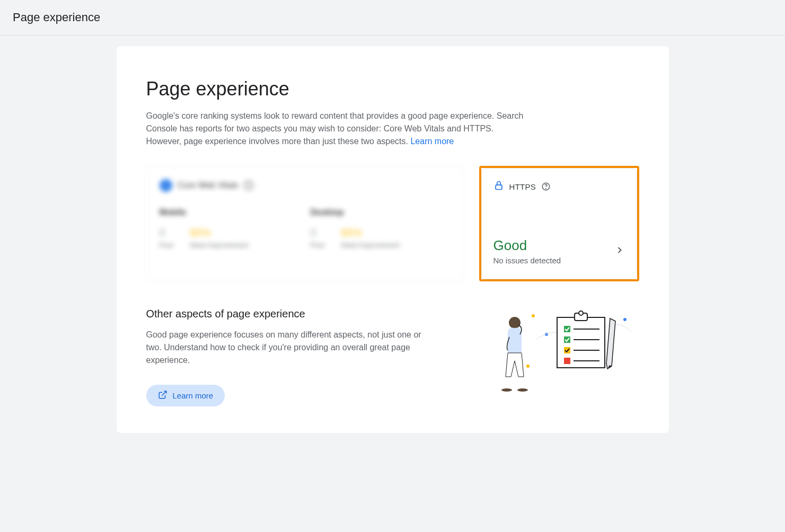 The height and width of the screenshot is (532, 785). Describe the element at coordinates (166, 233) in the screenshot. I see `cwv-mobile-poor-value: 0` at that location.